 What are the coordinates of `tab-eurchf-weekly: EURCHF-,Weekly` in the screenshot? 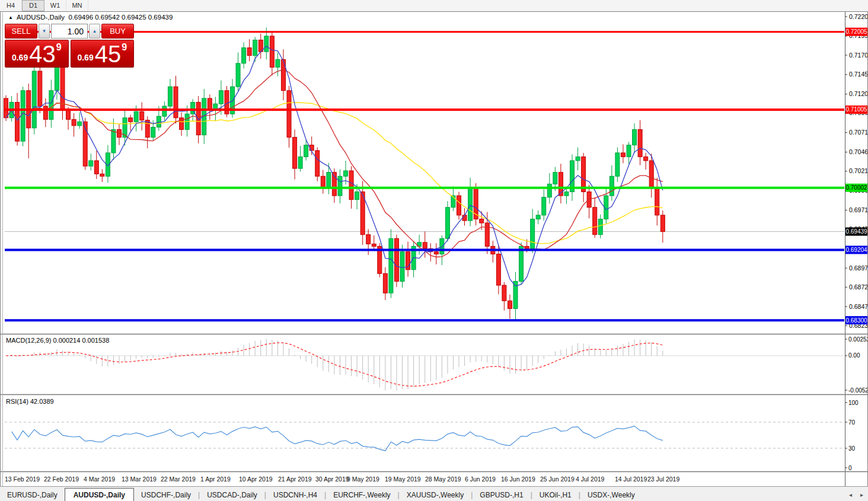 It's located at (362, 494).